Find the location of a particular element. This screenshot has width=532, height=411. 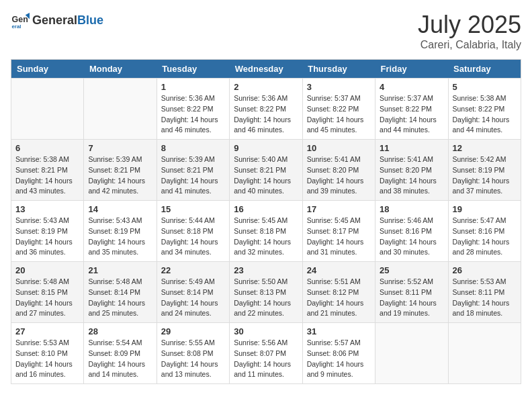

calendar-cell: 9Sunrise: 5:40 AMSunset: 8:21 PMDaylight… is located at coordinates (266, 171).